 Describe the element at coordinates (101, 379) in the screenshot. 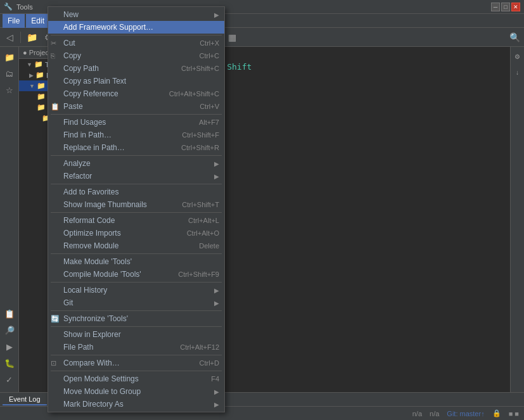

I see `ctx-module-settings-label: Open Module Settings` at that location.